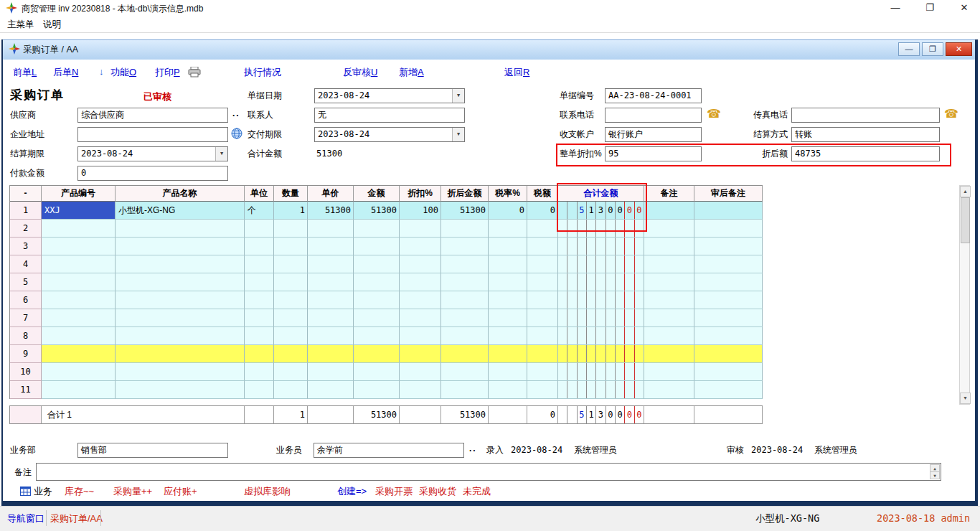 This screenshot has height=531, width=980. I want to click on minimize-button: —, so click(895, 8).